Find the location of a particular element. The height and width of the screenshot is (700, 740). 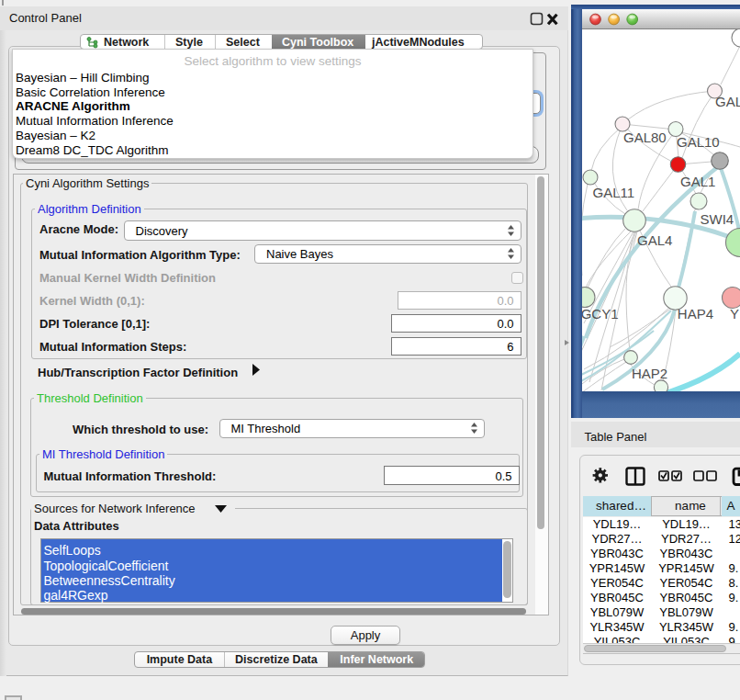

svg-text: GAL80 is located at coordinates (645, 138).